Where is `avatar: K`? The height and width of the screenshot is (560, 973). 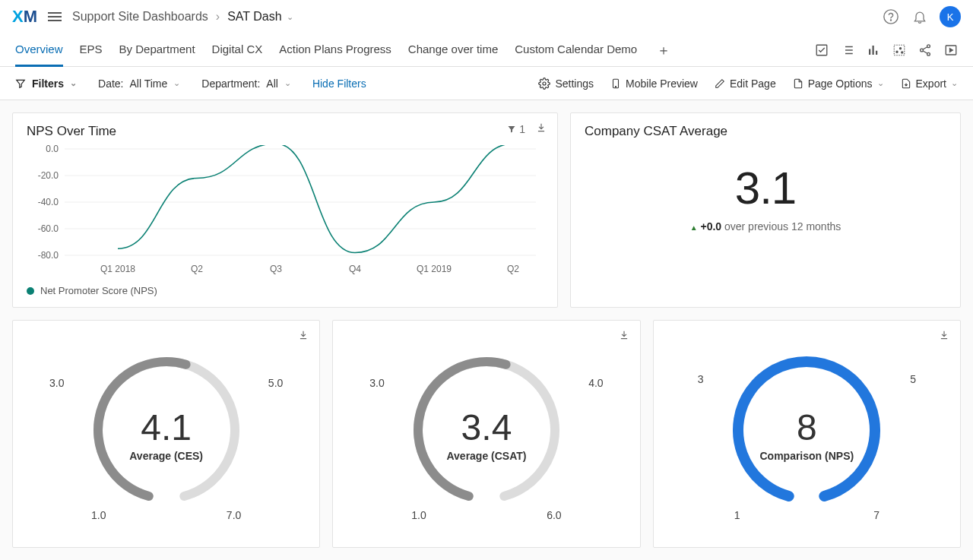
avatar: K is located at coordinates (950, 17).